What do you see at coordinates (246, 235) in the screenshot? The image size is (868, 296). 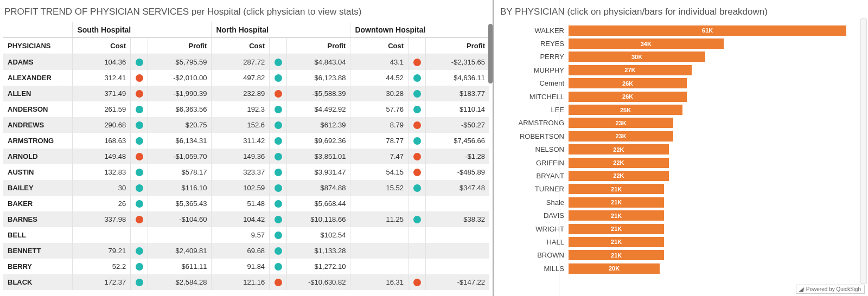 I see `table-row: BELL9.57$102.54` at bounding box center [246, 235].